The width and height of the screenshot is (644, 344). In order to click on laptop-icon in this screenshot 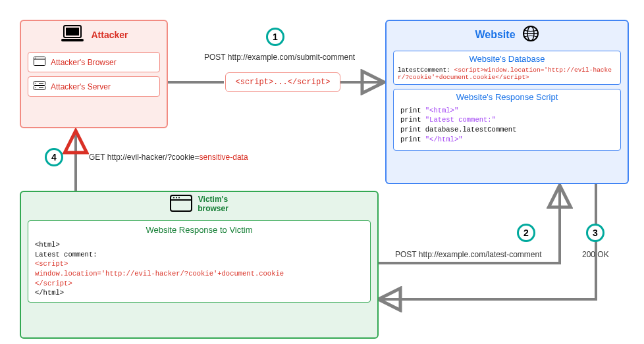, I will do `click(72, 34)`.